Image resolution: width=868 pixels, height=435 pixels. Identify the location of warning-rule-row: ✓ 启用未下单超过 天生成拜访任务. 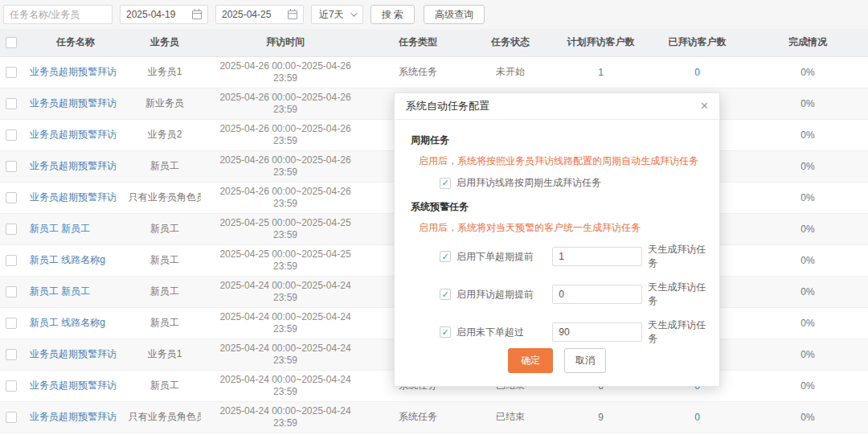
(574, 332).